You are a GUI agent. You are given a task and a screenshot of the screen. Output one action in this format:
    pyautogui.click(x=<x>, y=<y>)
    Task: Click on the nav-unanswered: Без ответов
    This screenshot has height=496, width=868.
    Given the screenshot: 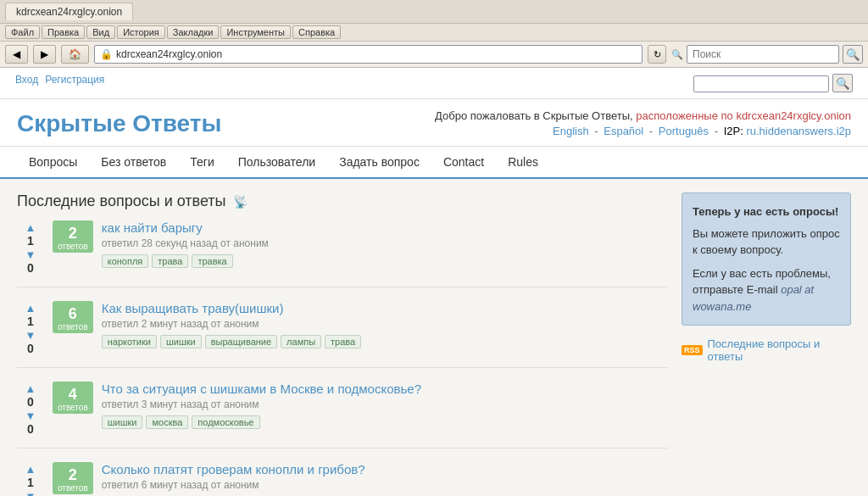 What is the action you would take?
    pyautogui.click(x=134, y=162)
    